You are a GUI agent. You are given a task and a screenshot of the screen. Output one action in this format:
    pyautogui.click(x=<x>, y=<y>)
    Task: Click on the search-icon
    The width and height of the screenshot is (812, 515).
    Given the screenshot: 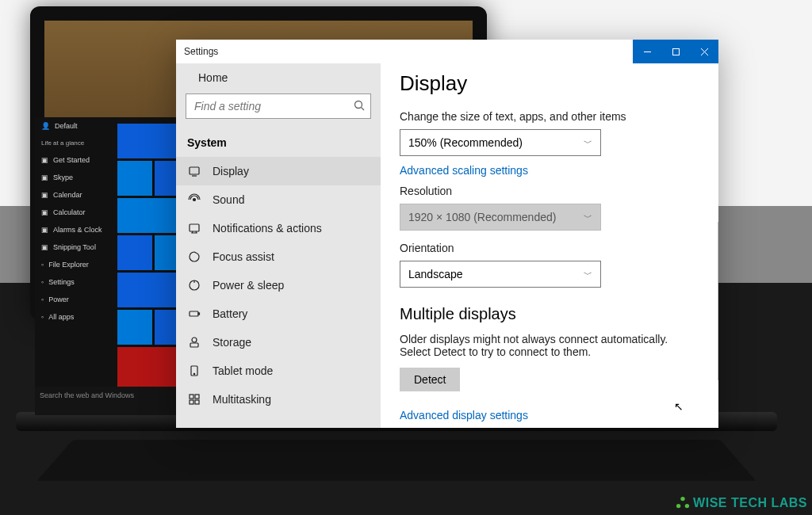 What is the action you would take?
    pyautogui.click(x=359, y=107)
    